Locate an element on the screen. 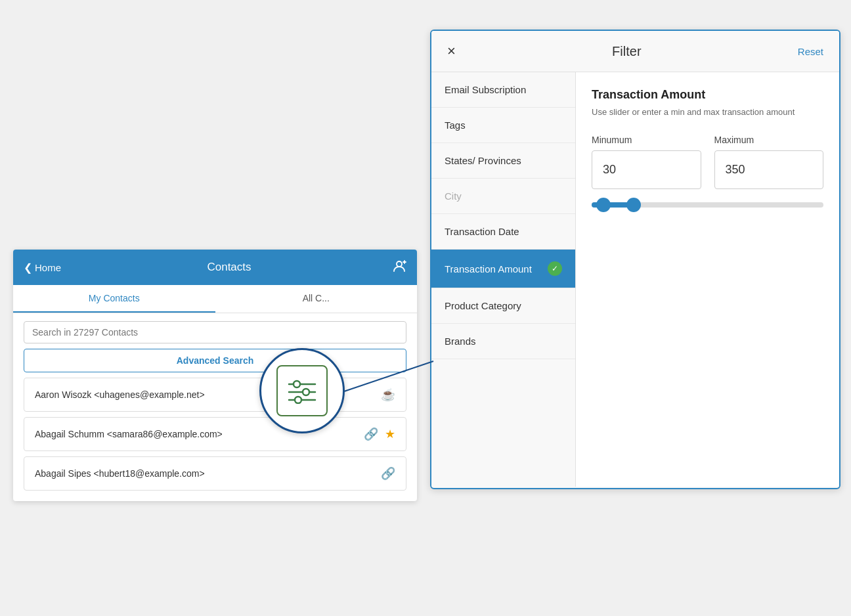 This screenshot has height=616, width=851. page-title: Contacts is located at coordinates (229, 267).